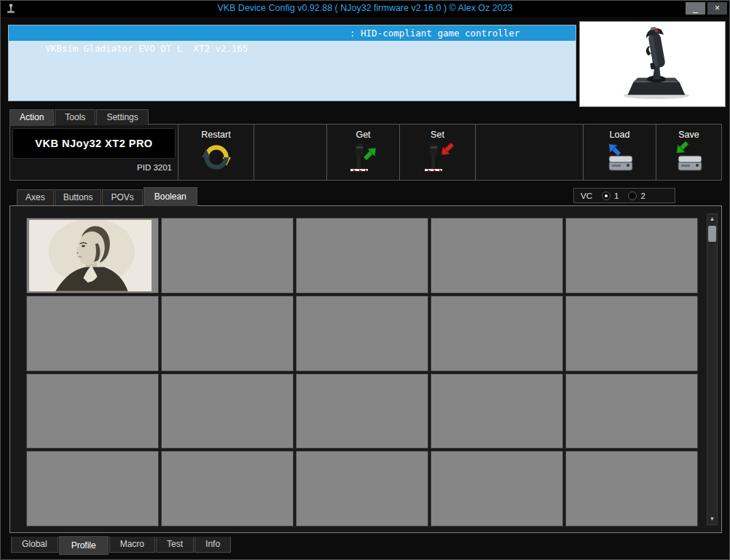  Describe the element at coordinates (292, 63) in the screenshot. I see `device-list: VKBsim Gladiator EVO OT L XT2 v2.165 : H…` at that location.